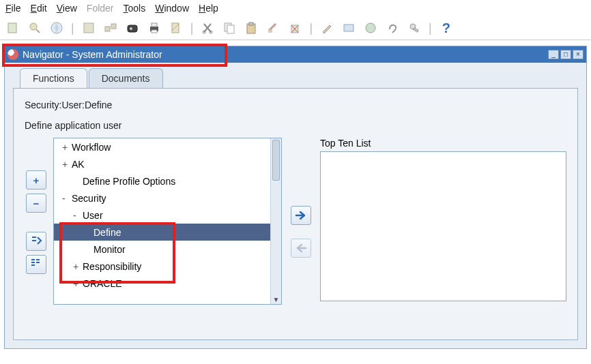 Image resolution: width=591 pixels, height=364 pixels. What do you see at coordinates (168, 249) in the screenshot?
I see `tree-item-monitor: Monitor` at bounding box center [168, 249].